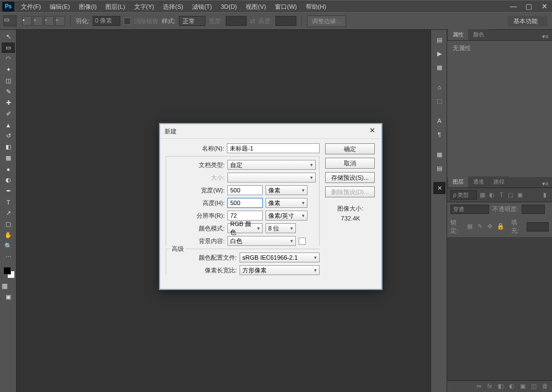  Describe the element at coordinates (203, 270) in the screenshot. I see `par-label: 像素长宽比:` at that location.